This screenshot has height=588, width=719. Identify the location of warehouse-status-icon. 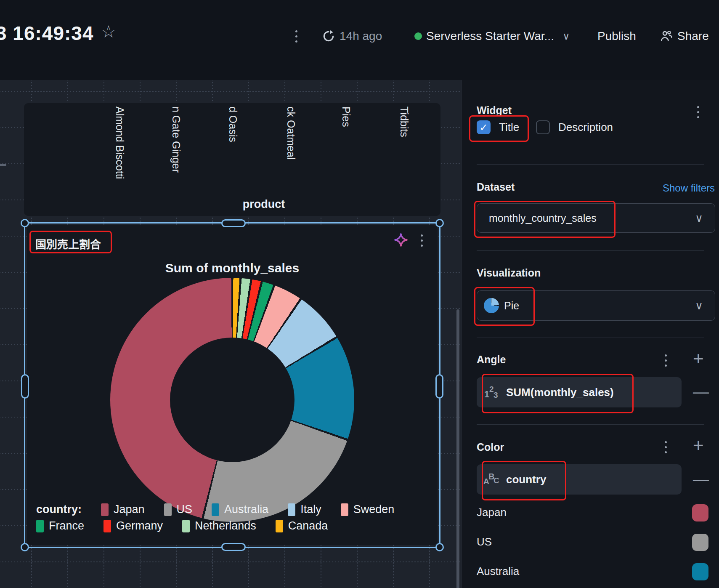
(418, 36).